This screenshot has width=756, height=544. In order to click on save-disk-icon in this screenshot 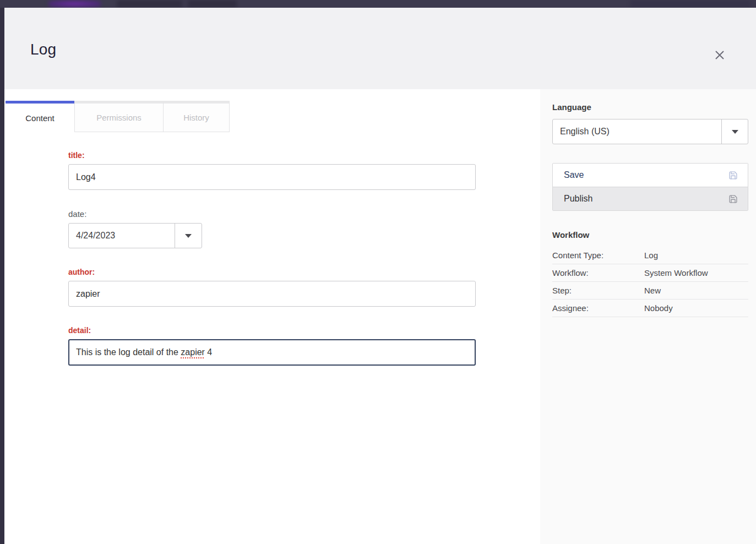, I will do `click(733, 175)`.